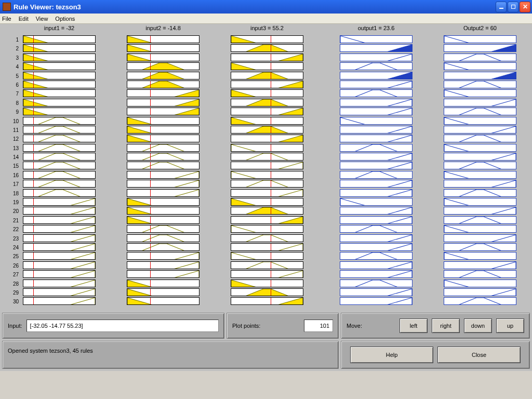 This screenshot has height=399, width=532. Describe the element at coordinates (501, 7) in the screenshot. I see `minimize-button` at that location.